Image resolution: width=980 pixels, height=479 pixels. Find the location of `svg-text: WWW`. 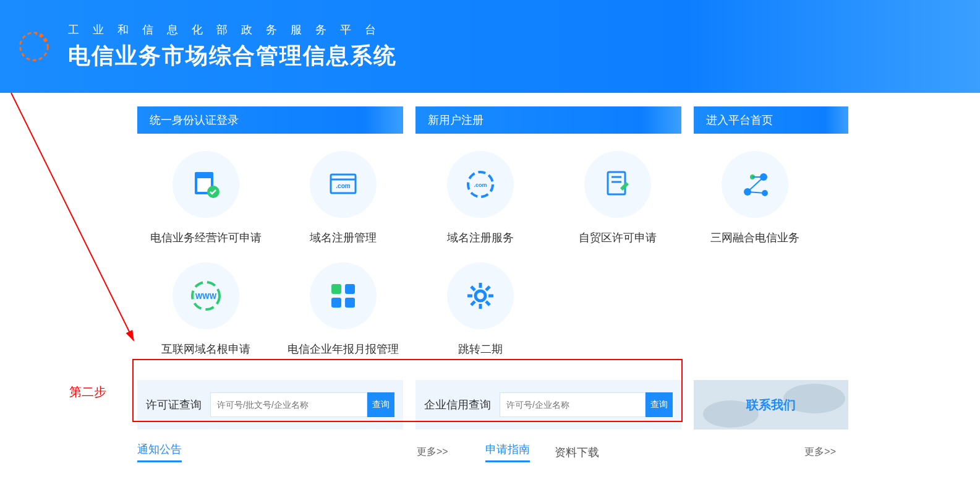

svg-text: WWW is located at coordinates (207, 296).